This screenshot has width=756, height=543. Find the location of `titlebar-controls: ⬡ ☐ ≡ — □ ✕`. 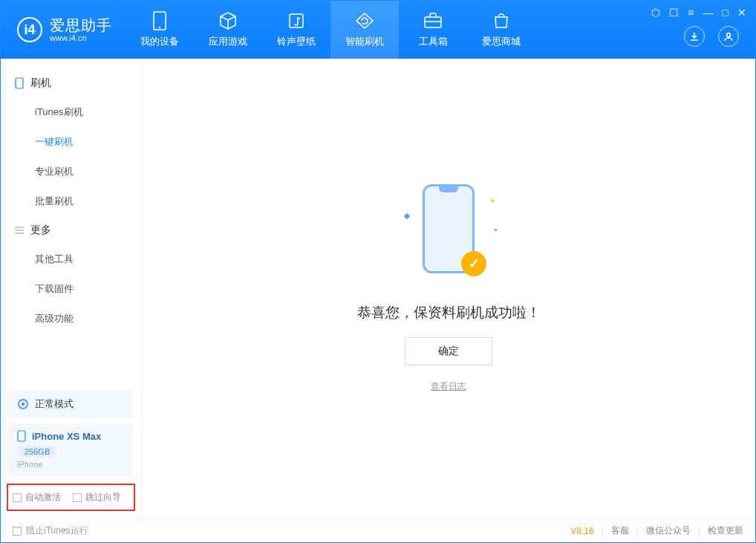

titlebar-controls: ⬡ ☐ ≡ — □ ✕ is located at coordinates (699, 13).